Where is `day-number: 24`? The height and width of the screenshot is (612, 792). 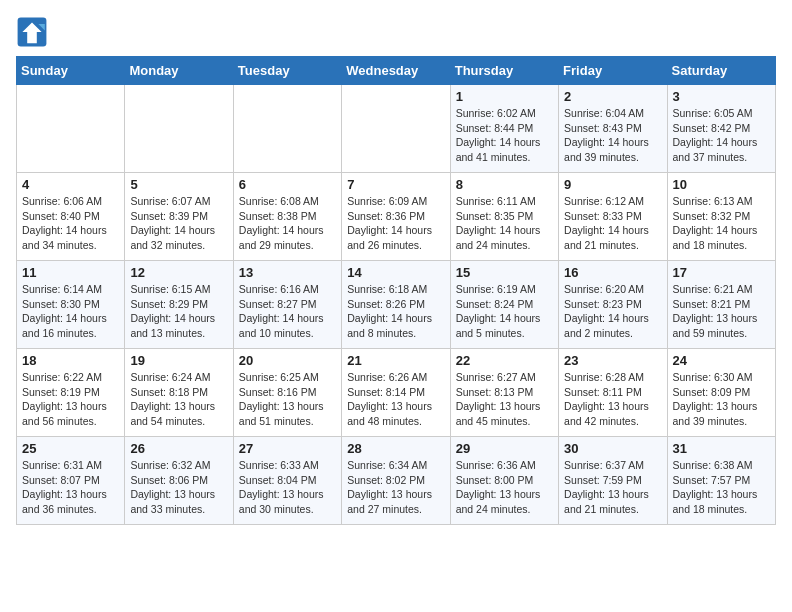
day-number: 24 is located at coordinates (722, 360).